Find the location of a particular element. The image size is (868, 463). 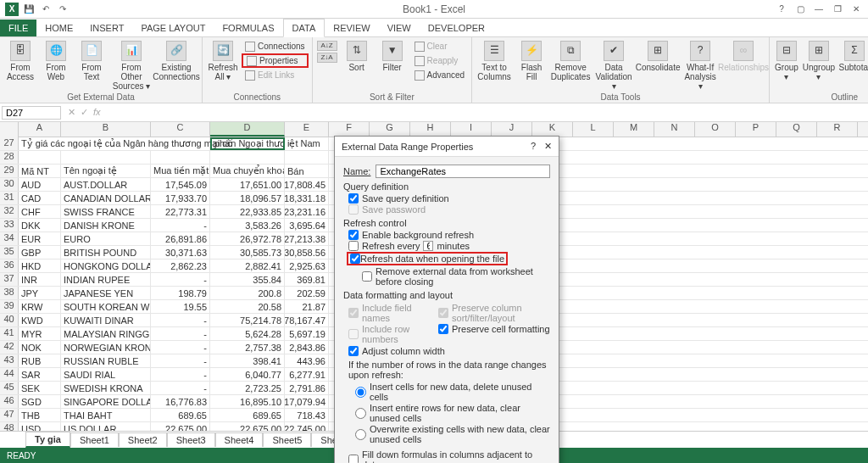

excel-icon: X is located at coordinates (12, 9).